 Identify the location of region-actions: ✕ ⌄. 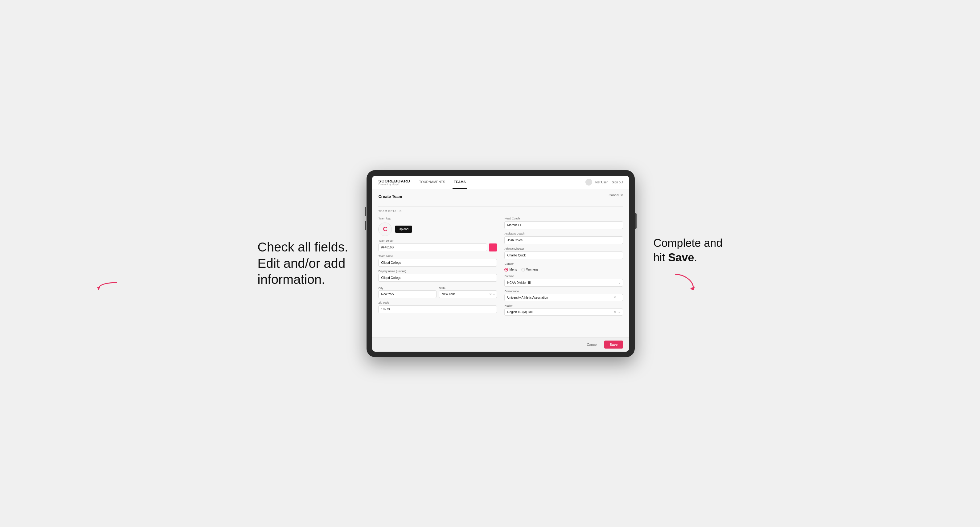
(617, 312).